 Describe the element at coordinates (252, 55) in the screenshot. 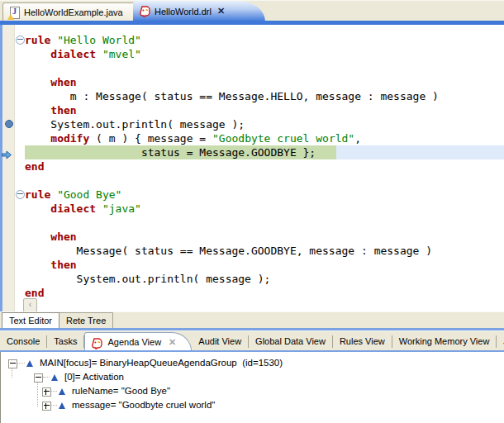

I see `code-line: dialect "mvel"` at that location.